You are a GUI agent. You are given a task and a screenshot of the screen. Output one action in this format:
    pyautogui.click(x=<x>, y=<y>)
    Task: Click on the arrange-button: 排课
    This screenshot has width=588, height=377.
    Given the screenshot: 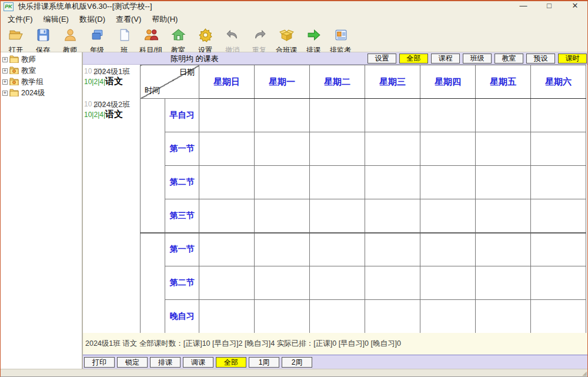 What is the action you would take?
    pyautogui.click(x=165, y=362)
    